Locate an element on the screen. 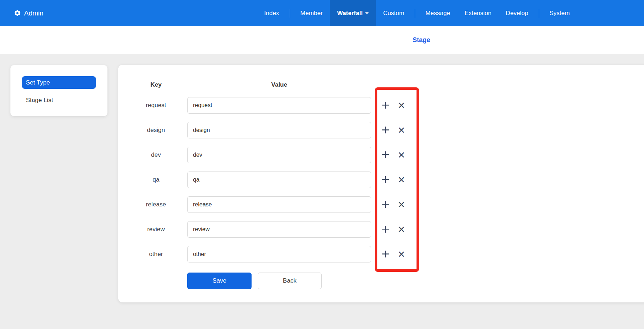 The width and height of the screenshot is (644, 329). nav-item-develop: Develop is located at coordinates (517, 13).